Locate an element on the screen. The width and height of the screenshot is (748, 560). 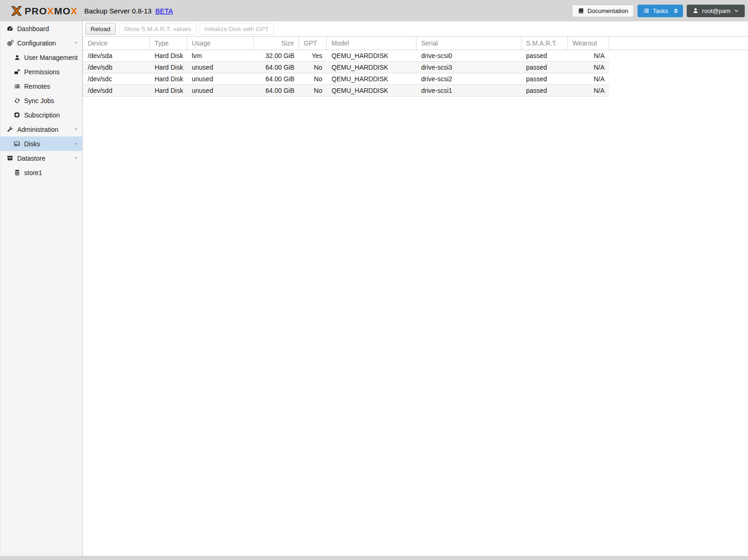
sidebar-item-label: store1 is located at coordinates (33, 173).